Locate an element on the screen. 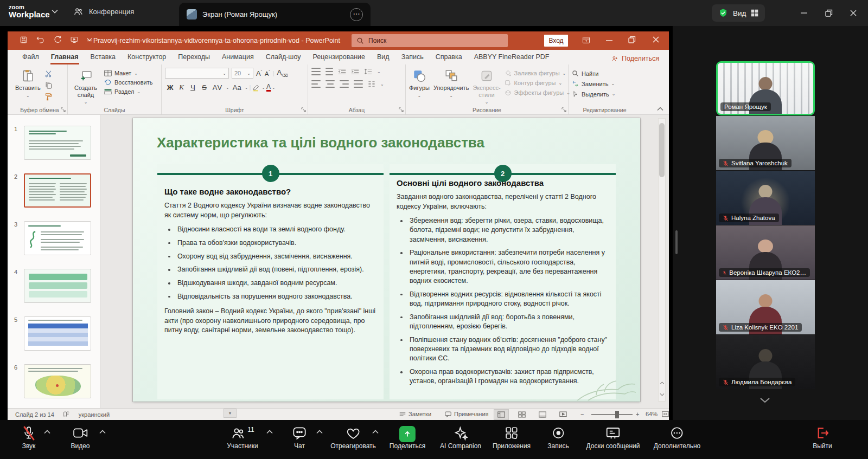  select-button: Выделить⌄ is located at coordinates (593, 94).